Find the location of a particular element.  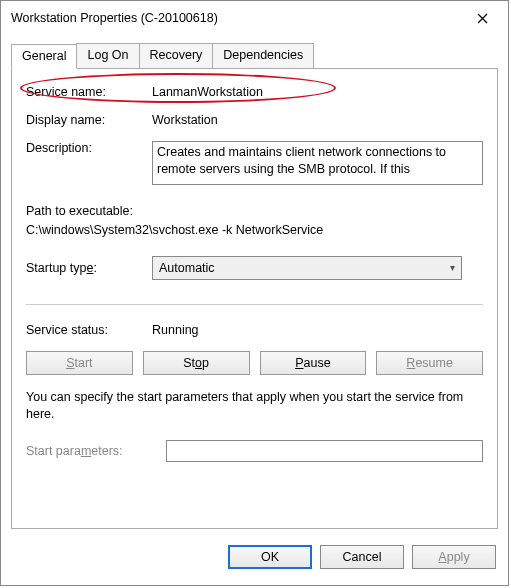

window-title: Workstation Properties (C-20100618) is located at coordinates (236, 18).